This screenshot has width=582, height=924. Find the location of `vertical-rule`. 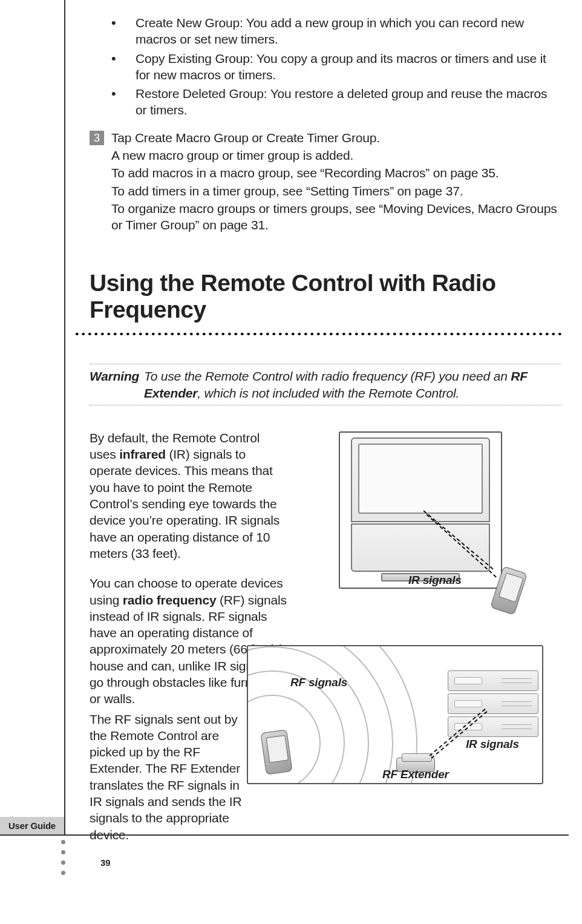

vertical-rule is located at coordinates (65, 418).